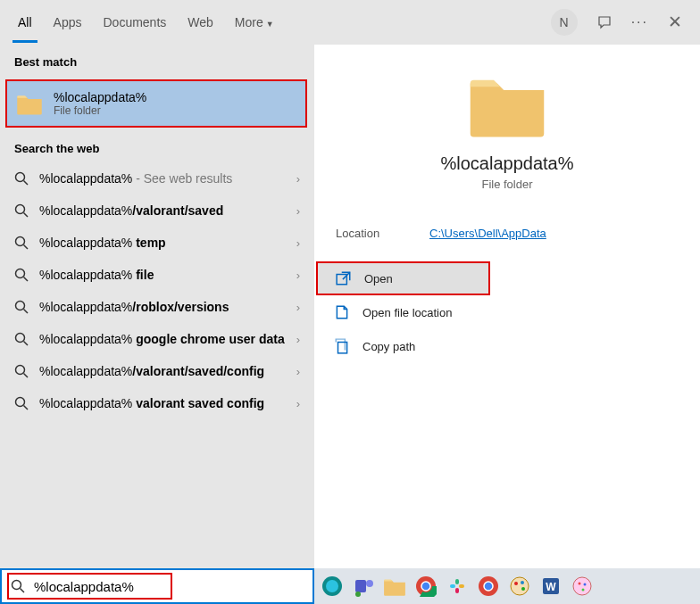 The image size is (700, 604). I want to click on taskbar: W, so click(507, 586).